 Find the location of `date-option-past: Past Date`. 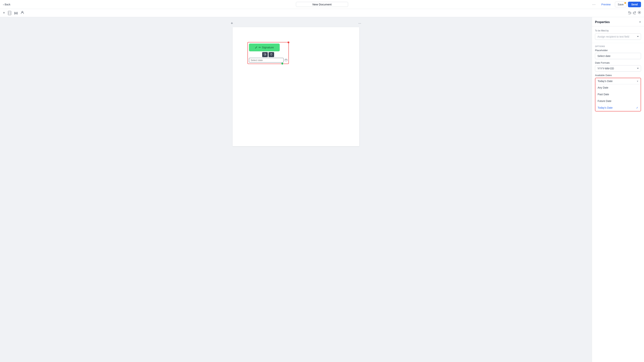

date-option-past: Past Date is located at coordinates (618, 94).